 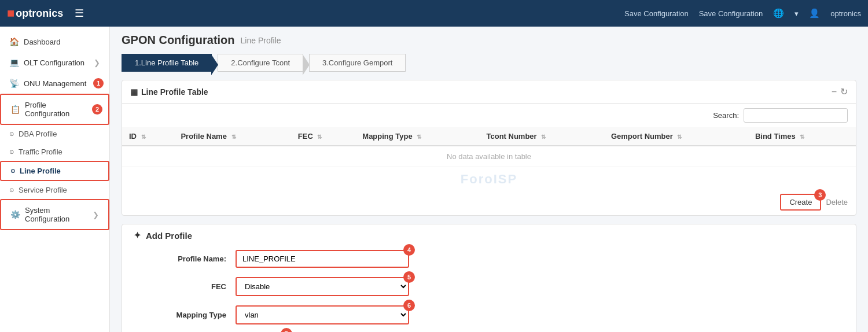 What do you see at coordinates (54, 215) in the screenshot?
I see `sidebar-item-system-config: ⚙️ System Configuration ❯` at bounding box center [54, 215].